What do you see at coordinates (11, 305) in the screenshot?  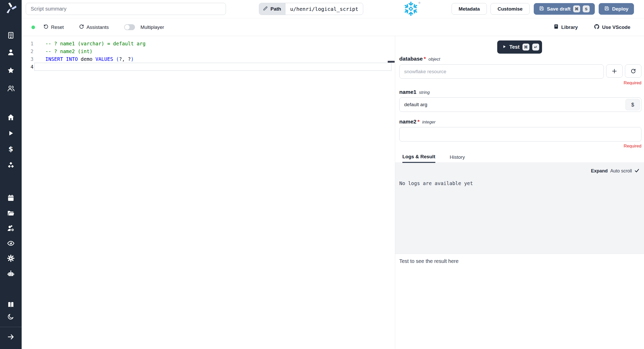 I see `book-icon` at bounding box center [11, 305].